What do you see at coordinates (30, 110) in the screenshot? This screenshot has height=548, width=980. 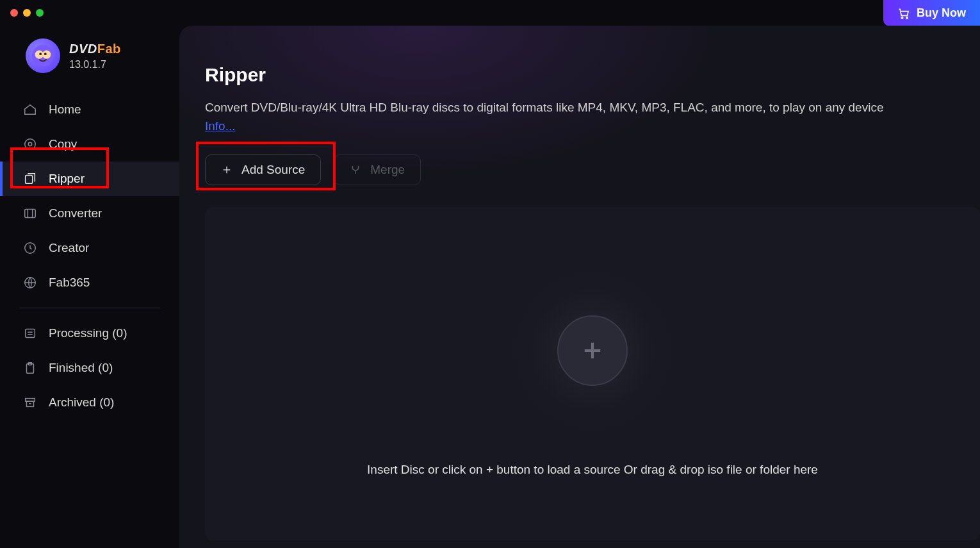 I see `home-icon` at bounding box center [30, 110].